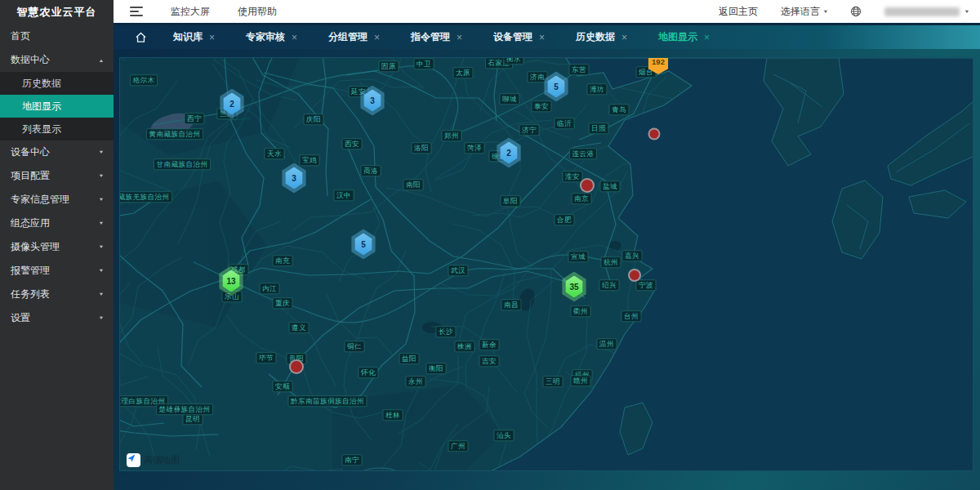  I want to click on sidebar-item-device-center: 设备中心▾, so click(57, 152).